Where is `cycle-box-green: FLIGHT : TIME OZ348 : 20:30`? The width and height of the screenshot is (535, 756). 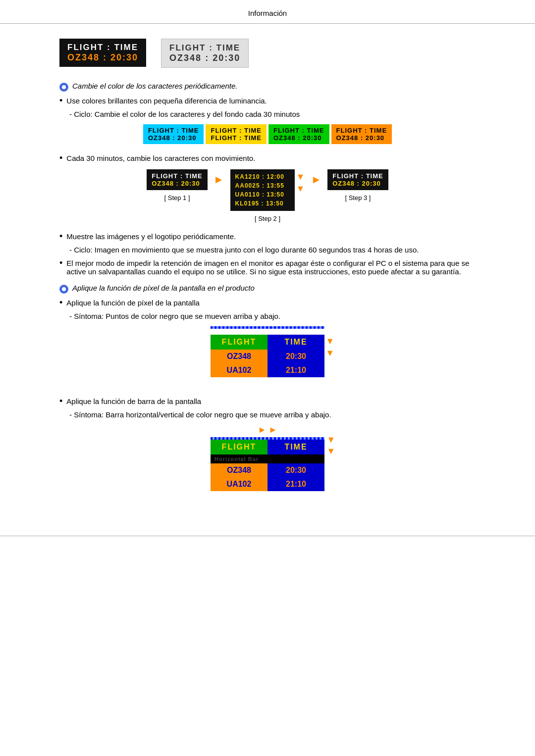
cycle-box-green: FLIGHT : TIME OZ348 : 20:30 is located at coordinates (299, 134).